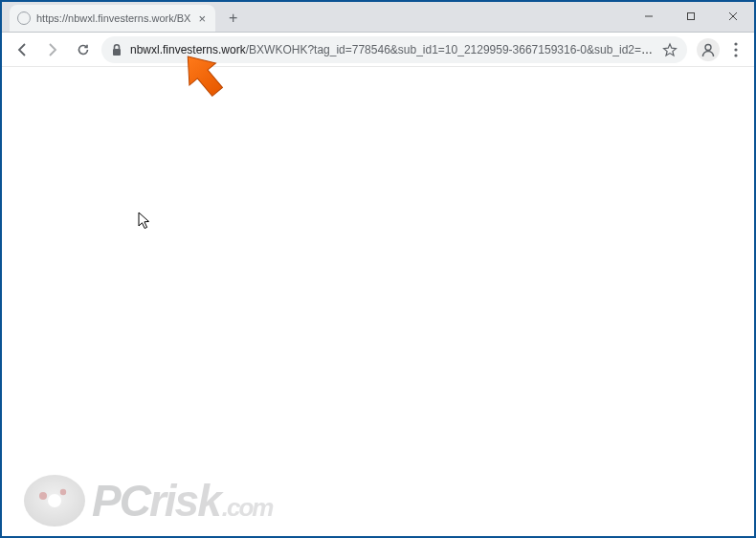  Describe the element at coordinates (394, 50) in the screenshot. I see `address-bar: nbwxl.finvesterns.work/BXWKOHK?tag_id=77…` at that location.